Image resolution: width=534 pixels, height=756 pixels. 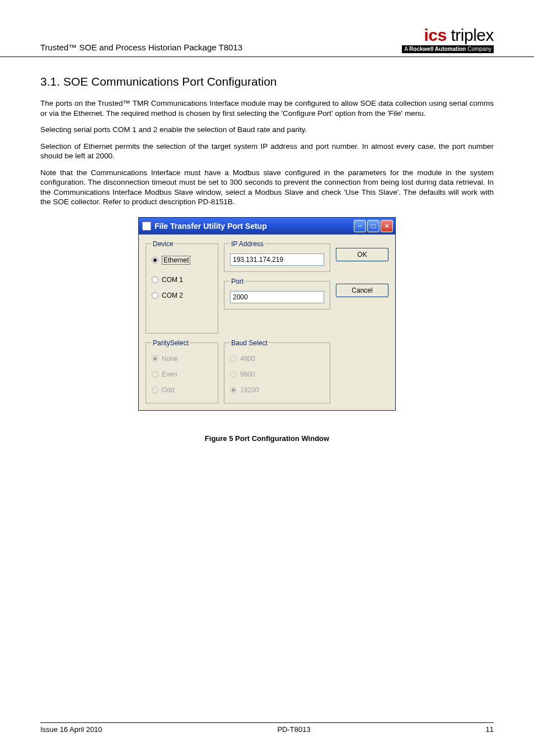 What do you see at coordinates (267, 226) in the screenshot?
I see `titlebar: File Transfer Utility Port Setup − □ ×` at bounding box center [267, 226].